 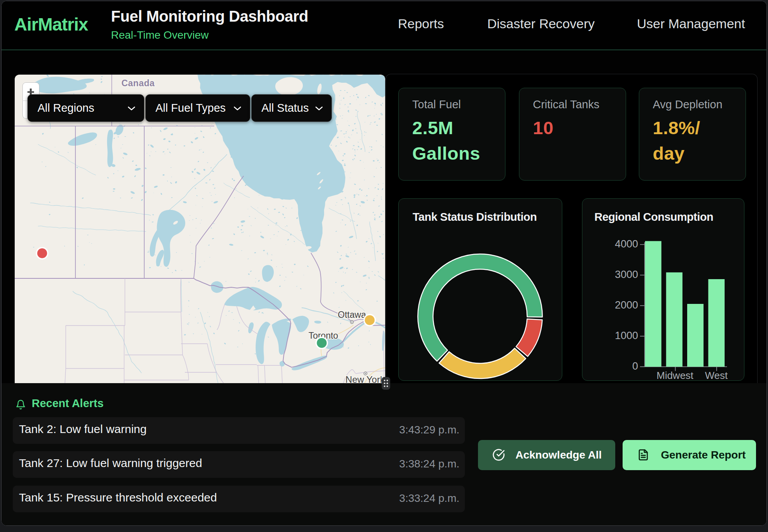 I want to click on svg-text: New York, so click(x=365, y=379).